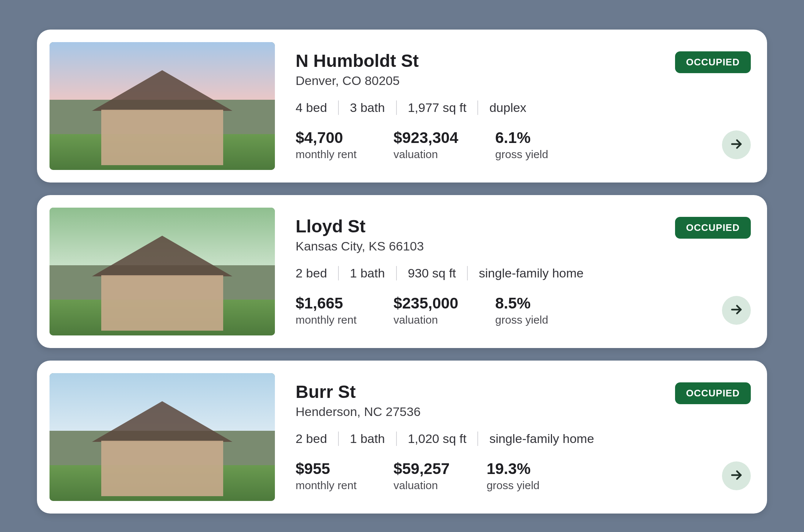  Describe the element at coordinates (357, 61) in the screenshot. I see `property-title: N Humboldt St` at that location.